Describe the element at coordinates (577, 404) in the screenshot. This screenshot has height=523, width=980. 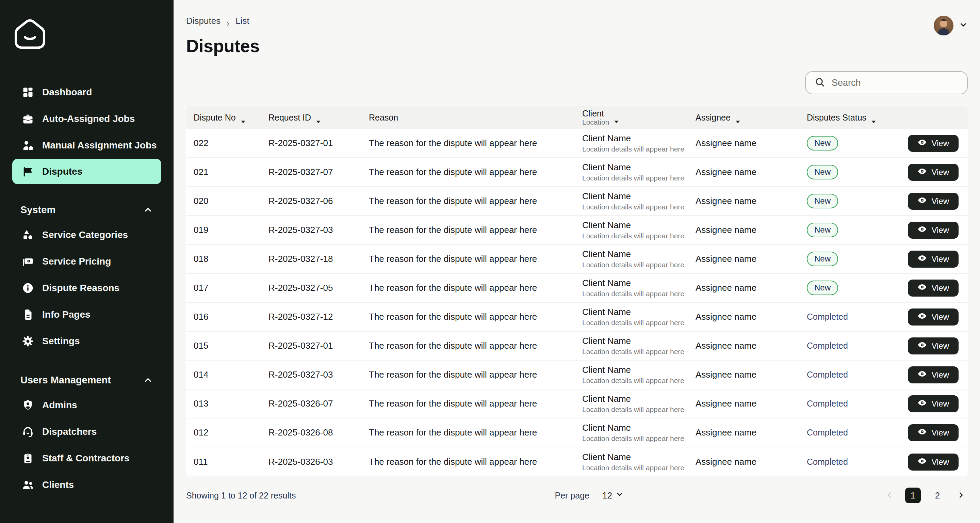
I see `table-row: 013 R-2025-0326-07 The reason for the di…` at that location.